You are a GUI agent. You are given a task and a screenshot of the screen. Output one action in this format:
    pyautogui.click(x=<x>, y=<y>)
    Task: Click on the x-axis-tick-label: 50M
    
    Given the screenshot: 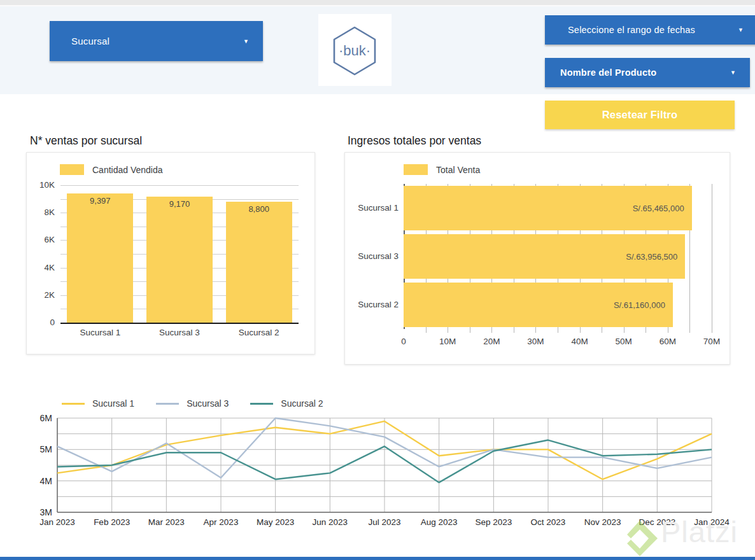 What is the action you would take?
    pyautogui.click(x=624, y=341)
    